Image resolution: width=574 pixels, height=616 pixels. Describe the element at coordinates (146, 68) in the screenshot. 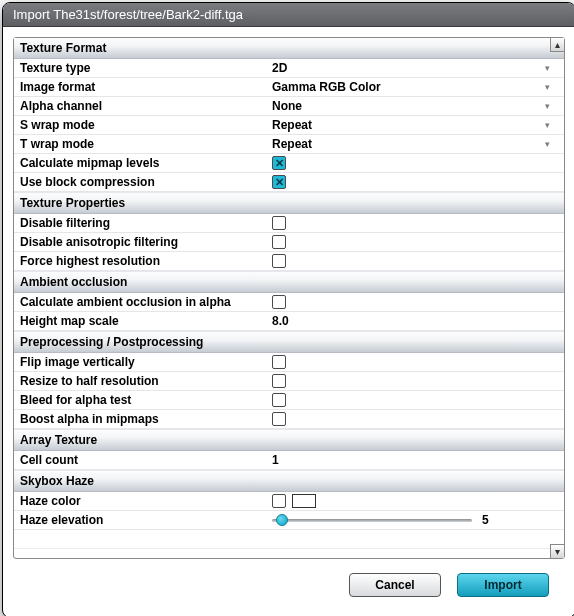

I see `label-texture-type: Texture type` at that location.